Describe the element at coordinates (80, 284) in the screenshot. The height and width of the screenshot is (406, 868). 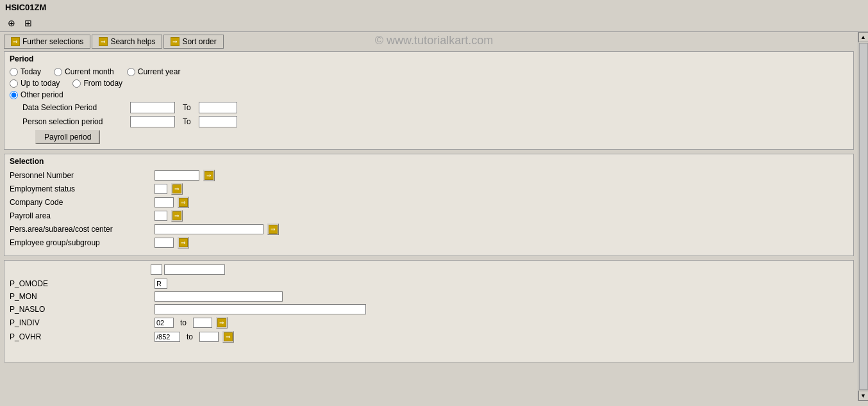
I see `p-omode-label: P_OMODE` at that location.